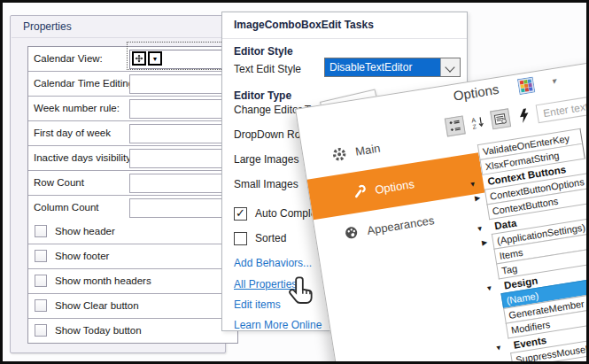 The height and width of the screenshot is (364, 589). What do you see at coordinates (133, 159) in the screenshot?
I see `property-field-row: Inactive days visibility` at bounding box center [133, 159].